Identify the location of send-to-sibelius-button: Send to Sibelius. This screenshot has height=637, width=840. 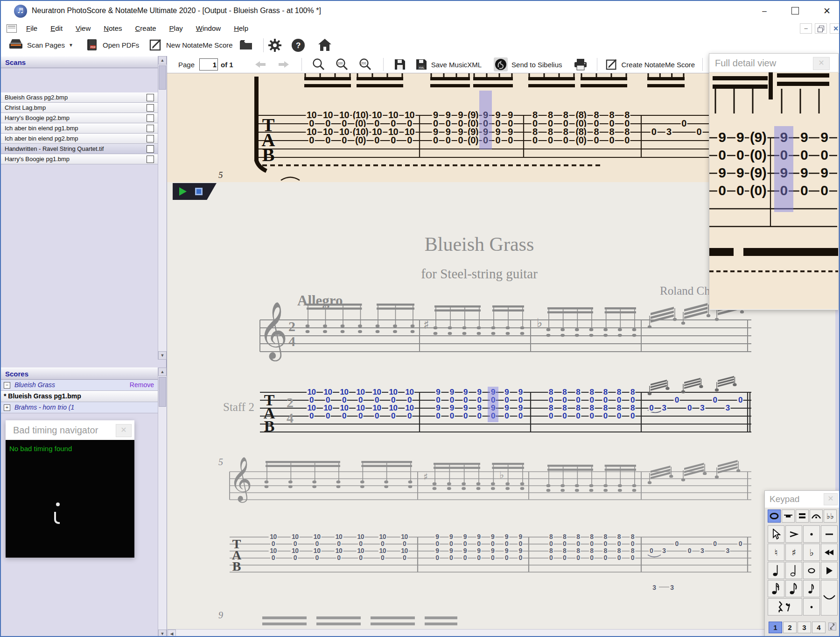
(528, 64).